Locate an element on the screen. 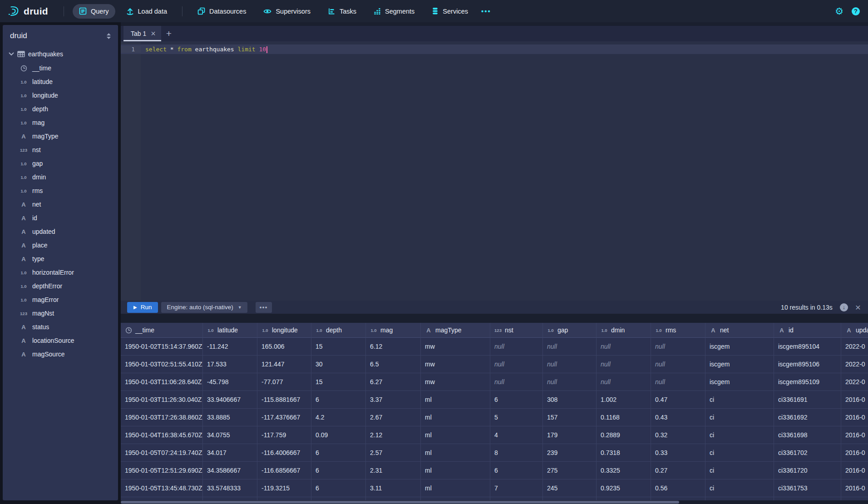 This screenshot has height=504, width=868. tree-column-magsource: AmagSource is located at coordinates (60, 354).